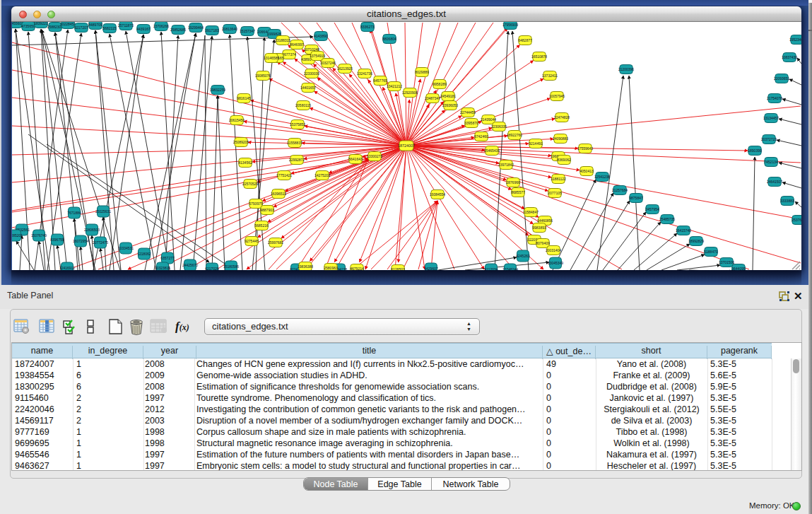  What do you see at coordinates (636, 198) in the screenshot?
I see `svg-text: 9875847` at bounding box center [636, 198].